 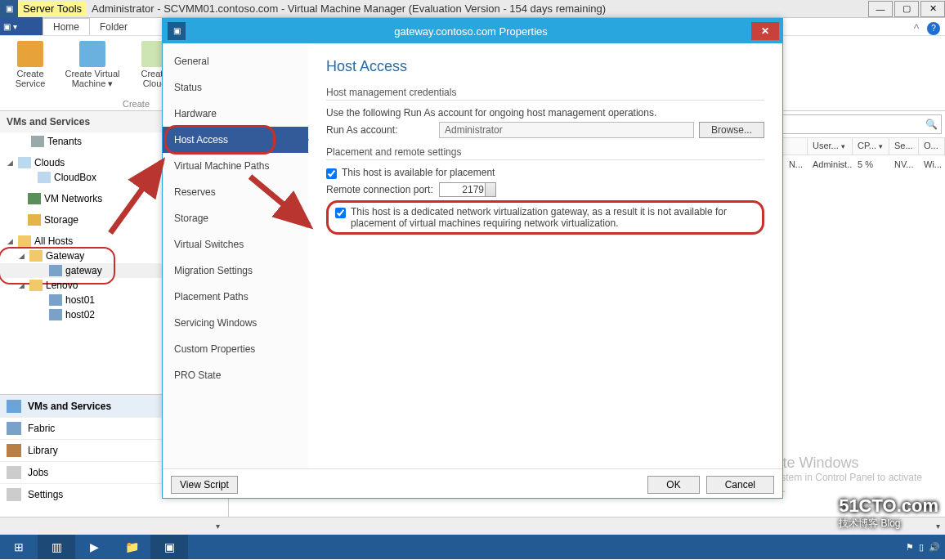 What do you see at coordinates (14, 428) in the screenshot?
I see `fabric-icon` at bounding box center [14, 428].